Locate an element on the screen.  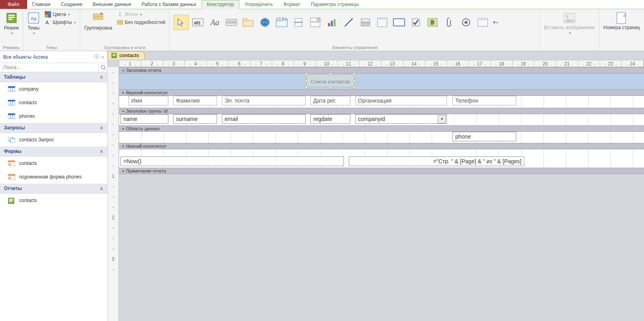
tab-create: Создание is located at coordinates (71, 4).